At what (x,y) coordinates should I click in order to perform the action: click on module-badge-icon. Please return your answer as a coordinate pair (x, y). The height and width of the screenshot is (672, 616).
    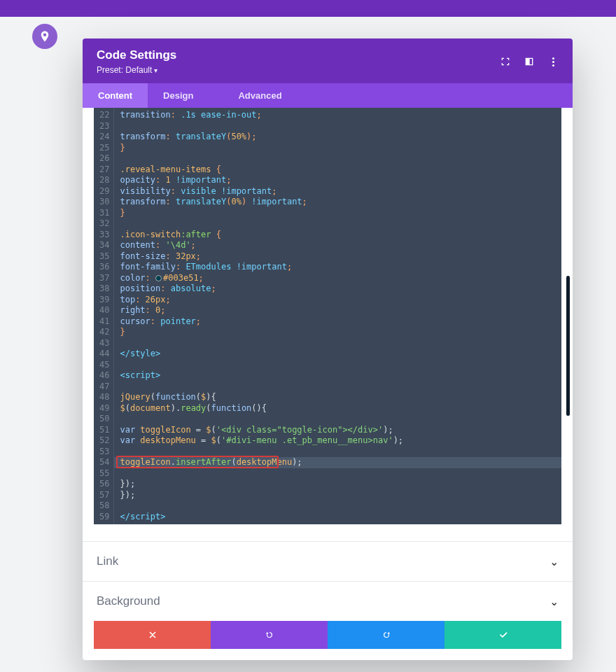
    Looking at the image, I should click on (45, 36).